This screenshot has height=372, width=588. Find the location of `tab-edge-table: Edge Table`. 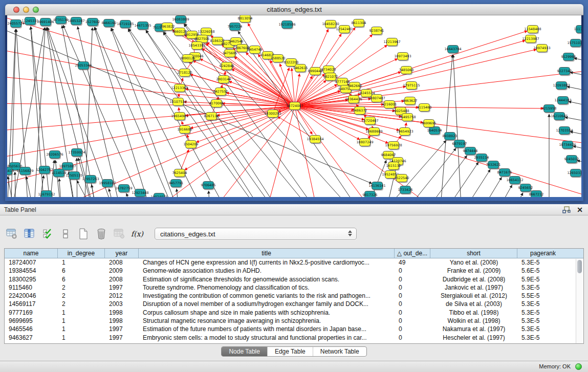

tab-edge-table: Edge Table is located at coordinates (291, 352).